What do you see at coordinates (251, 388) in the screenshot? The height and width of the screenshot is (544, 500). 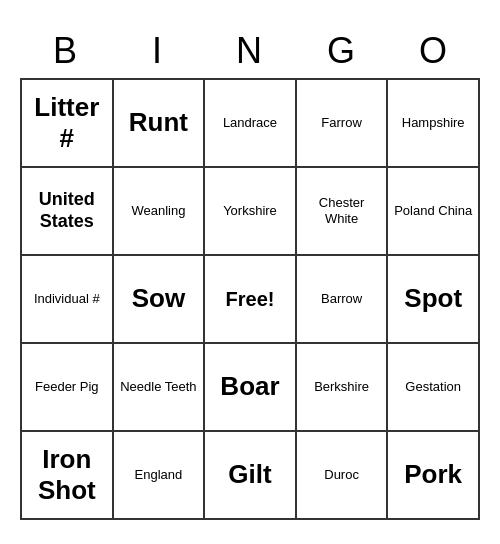 I see `bingo-cell: Boar` at bounding box center [251, 388].